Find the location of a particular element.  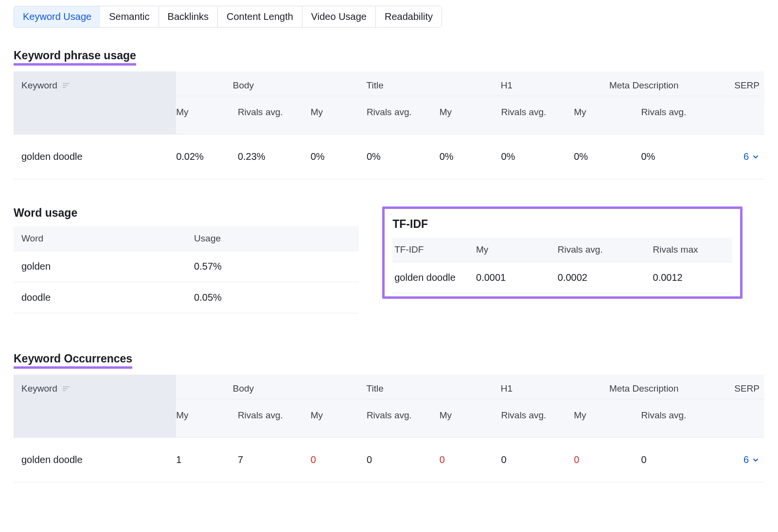

col-word: Word is located at coordinates (100, 239).